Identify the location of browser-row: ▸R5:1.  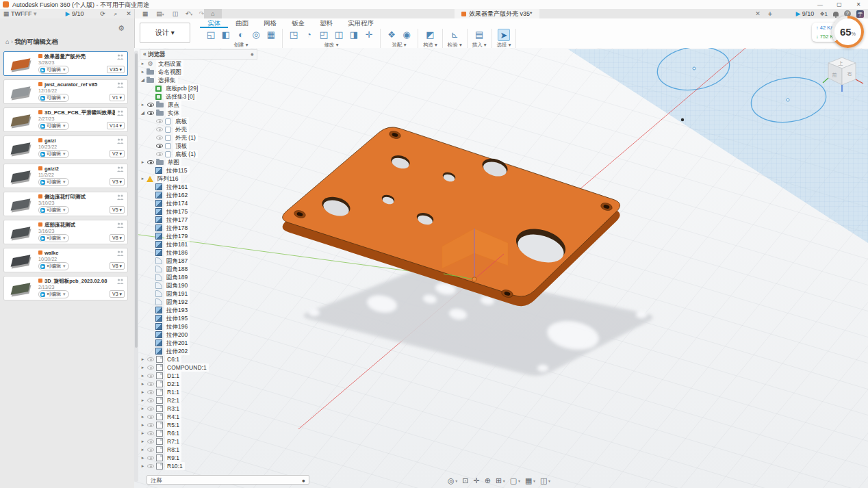
(199, 425).